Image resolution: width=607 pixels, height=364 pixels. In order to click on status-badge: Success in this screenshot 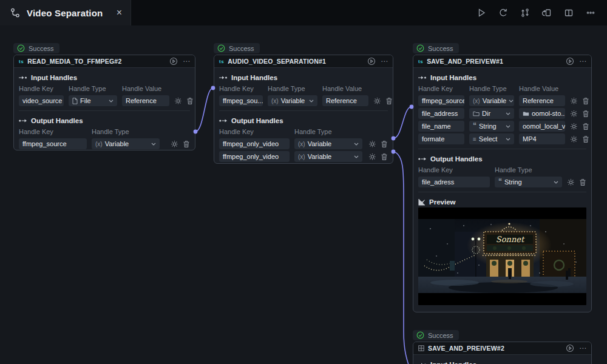, I will do `click(237, 49)`.